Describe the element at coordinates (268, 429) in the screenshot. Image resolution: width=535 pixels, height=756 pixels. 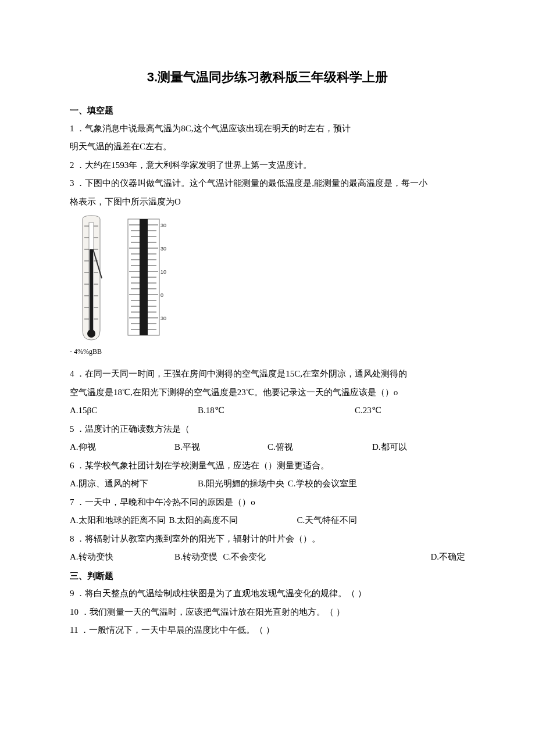
I see `question-5: 5 ．温度计的正确读数方法是（` at that location.